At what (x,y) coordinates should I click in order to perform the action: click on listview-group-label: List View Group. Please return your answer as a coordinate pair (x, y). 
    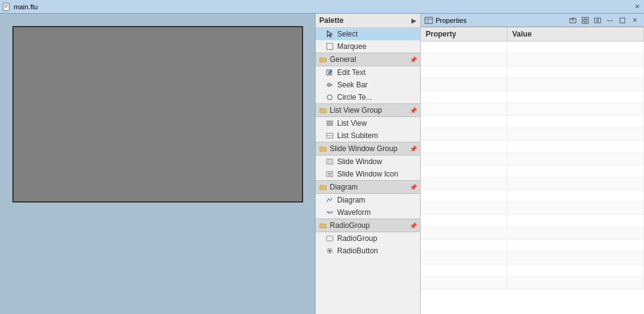
    Looking at the image, I should click on (370, 110).